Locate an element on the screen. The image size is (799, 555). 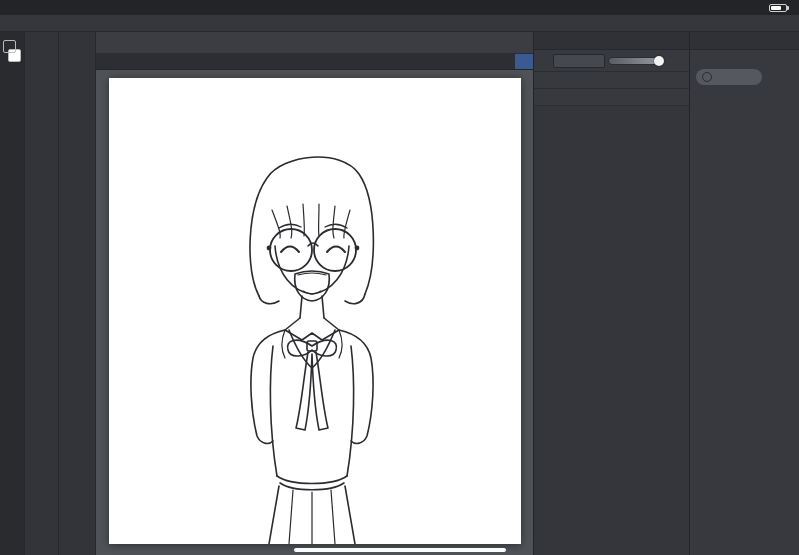
wifi-icon is located at coordinates (754, 8).